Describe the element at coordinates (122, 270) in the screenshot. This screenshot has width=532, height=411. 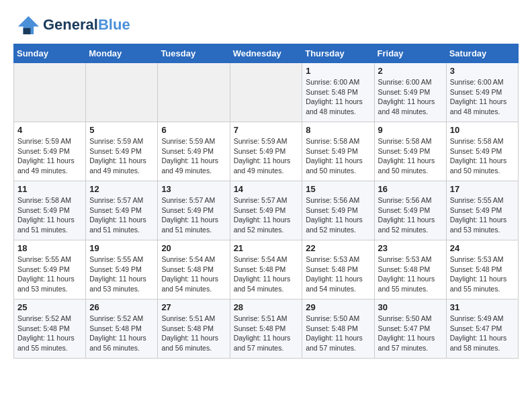
I see `calendar-cell: 19Sunrise: 5:55 AM Sunset: 5:49 PM Dayli…` at that location.